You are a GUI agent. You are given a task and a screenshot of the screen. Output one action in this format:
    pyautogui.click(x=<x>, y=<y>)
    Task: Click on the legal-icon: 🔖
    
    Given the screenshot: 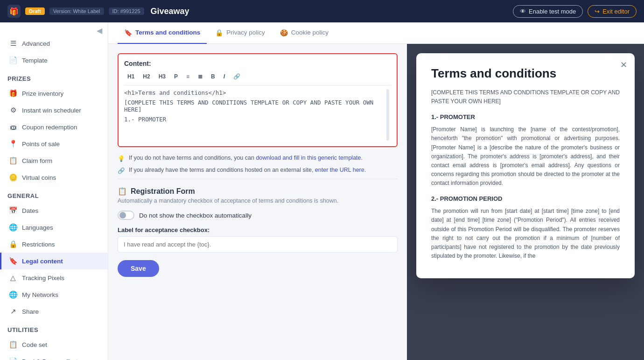 What is the action you would take?
    pyautogui.click(x=13, y=261)
    